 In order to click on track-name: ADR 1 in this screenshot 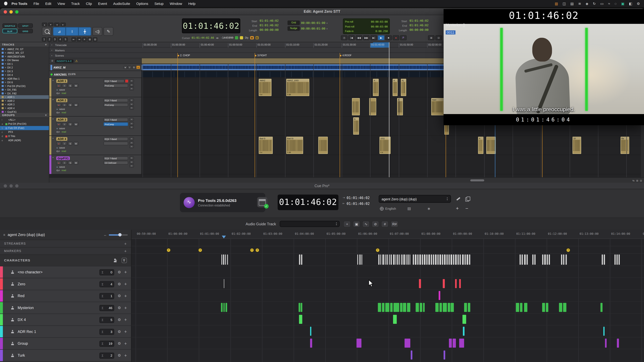, I will do `click(62, 81)`.